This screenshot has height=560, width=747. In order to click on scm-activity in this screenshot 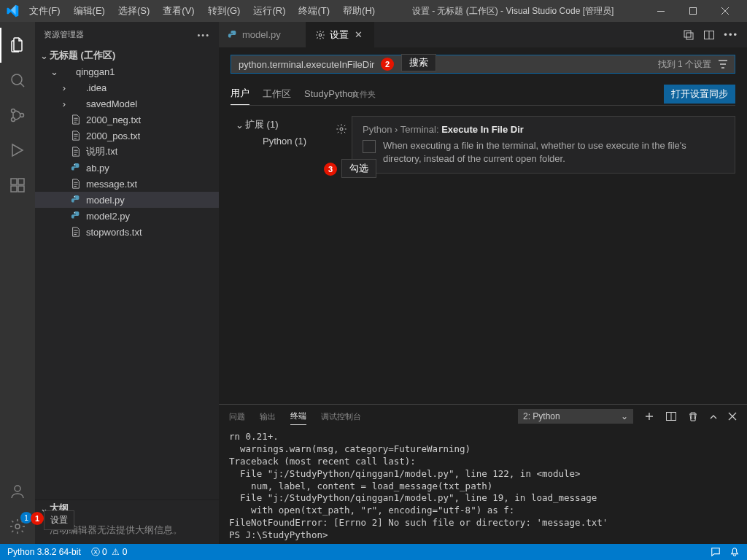, I will do `click(18, 115)`.